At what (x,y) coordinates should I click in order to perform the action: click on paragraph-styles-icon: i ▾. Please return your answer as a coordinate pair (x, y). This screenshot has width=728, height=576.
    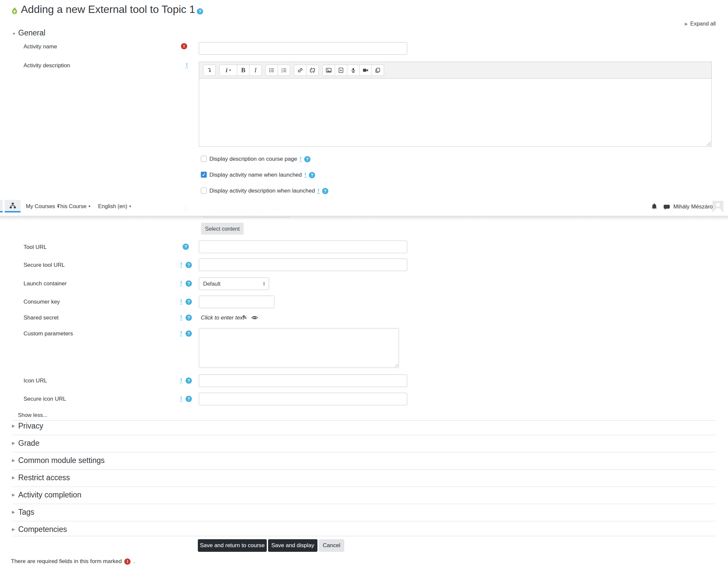
    Looking at the image, I should click on (229, 70).